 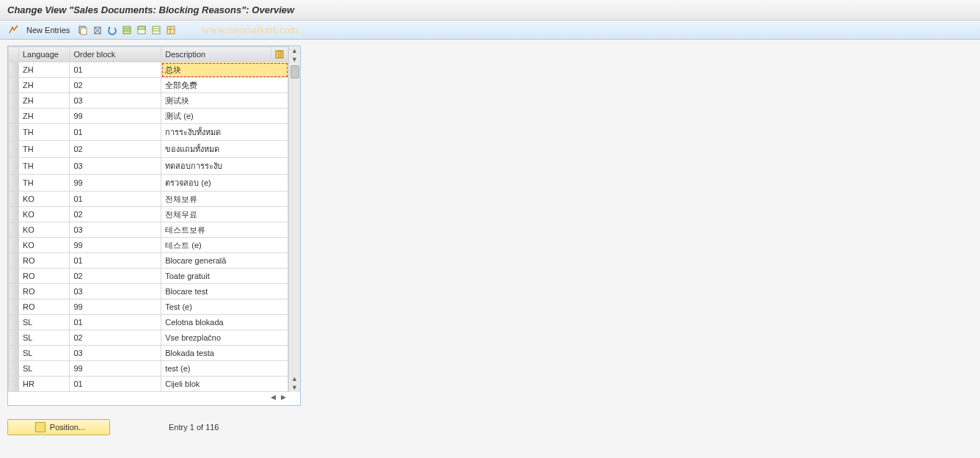 I want to click on table-settings-icon, so click(x=171, y=30).